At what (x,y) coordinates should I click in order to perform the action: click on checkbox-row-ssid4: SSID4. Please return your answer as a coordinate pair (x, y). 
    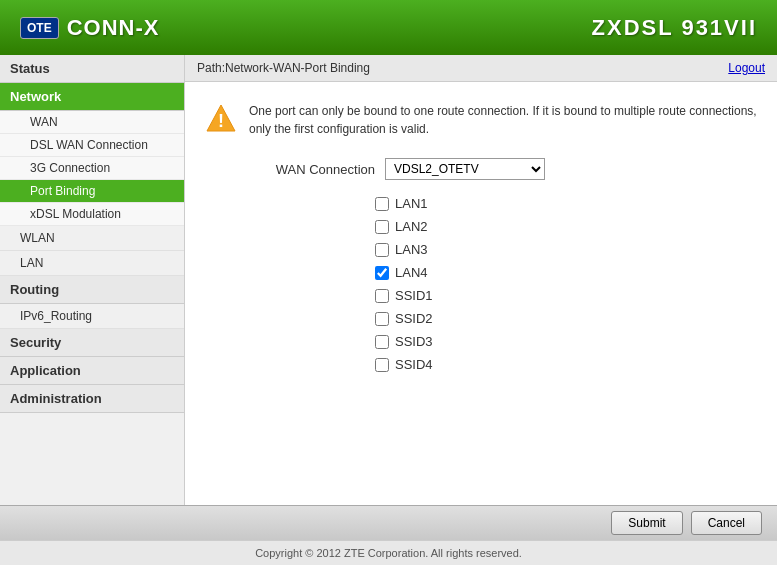
    Looking at the image, I should click on (566, 364).